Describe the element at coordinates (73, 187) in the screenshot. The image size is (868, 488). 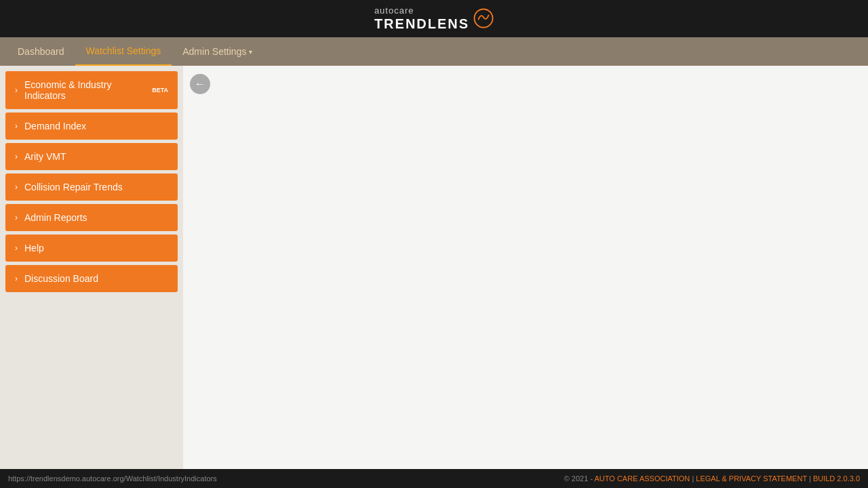
I see `sidebar-item-collision-label: Collision Repair Trends` at that location.